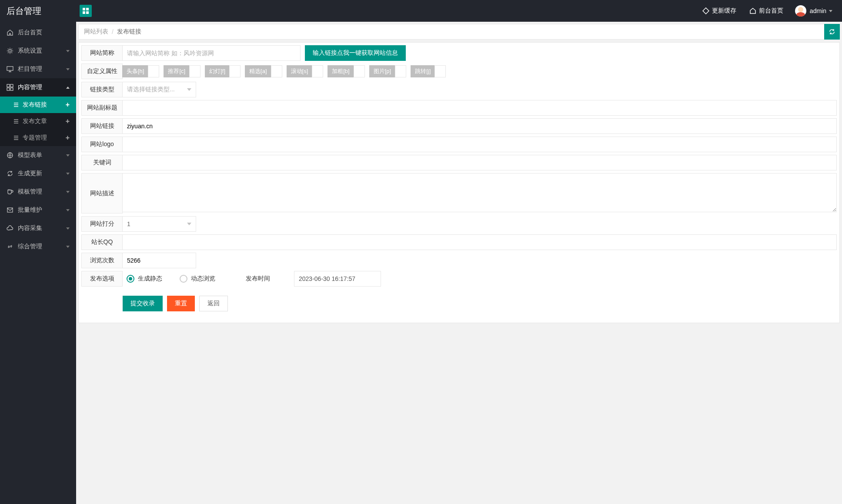 This screenshot has width=842, height=504. What do you see at coordinates (35, 121) in the screenshot?
I see `submenu-item-label: 发布文章` at bounding box center [35, 121].